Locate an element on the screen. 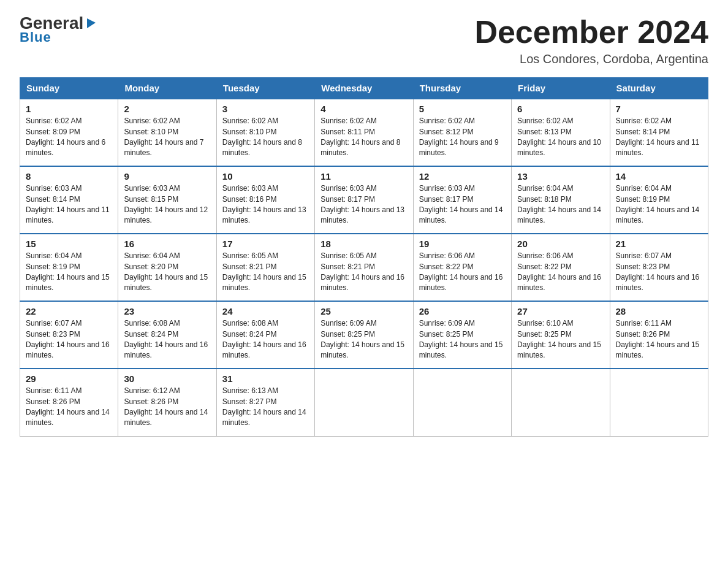 The height and width of the screenshot is (563, 728). day-info: Sunrise: 6:02 AMSunset: 8:10 PMDaylight:… is located at coordinates (266, 137).